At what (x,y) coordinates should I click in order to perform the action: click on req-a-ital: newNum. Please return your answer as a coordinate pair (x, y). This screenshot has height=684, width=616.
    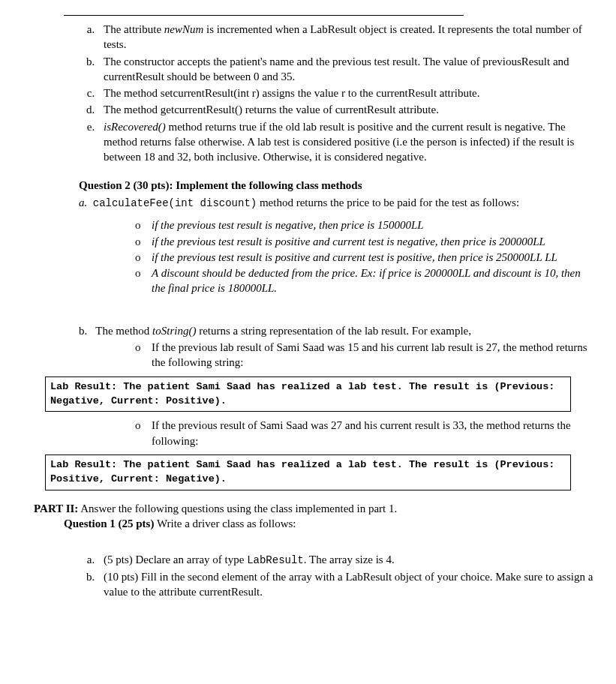
    Looking at the image, I should click on (185, 29).